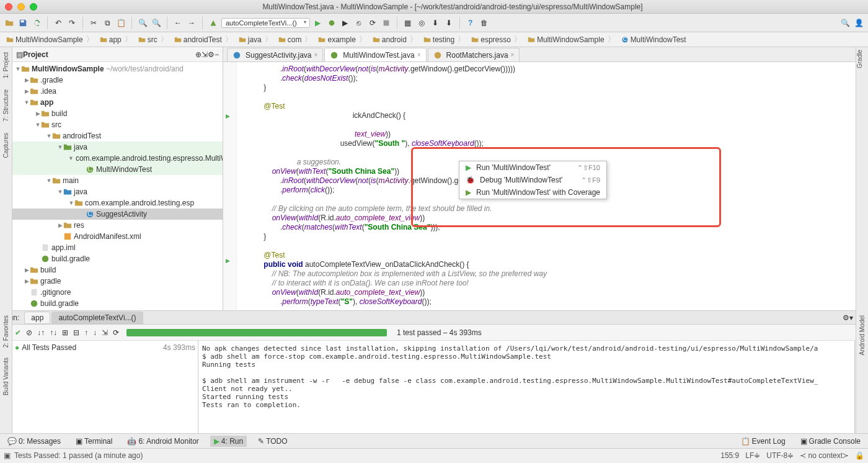  What do you see at coordinates (217, 55) in the screenshot?
I see `hide-icon: −` at bounding box center [217, 55].